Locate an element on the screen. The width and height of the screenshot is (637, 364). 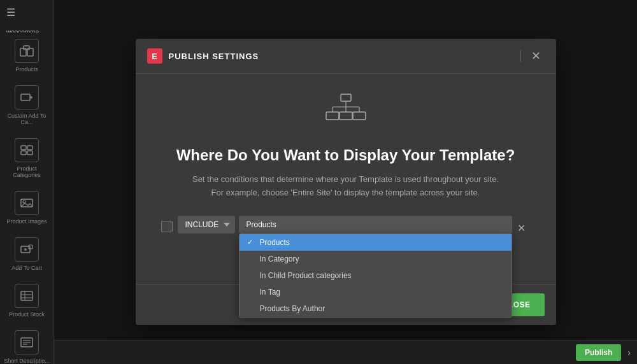
sidebar-item-shortdesc-label: Short Descriptio... is located at coordinates (27, 361).